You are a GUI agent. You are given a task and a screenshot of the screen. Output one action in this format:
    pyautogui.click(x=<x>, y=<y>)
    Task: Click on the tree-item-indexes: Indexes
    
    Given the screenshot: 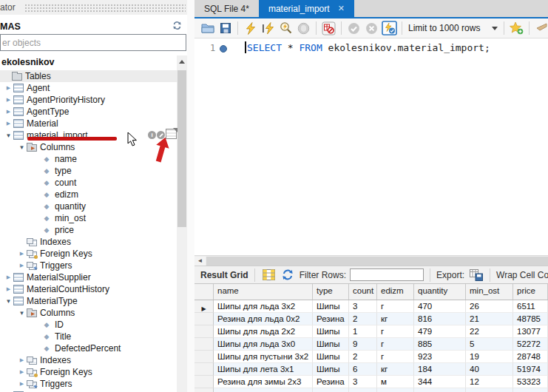 What is the action you would take?
    pyautogui.click(x=89, y=242)
    